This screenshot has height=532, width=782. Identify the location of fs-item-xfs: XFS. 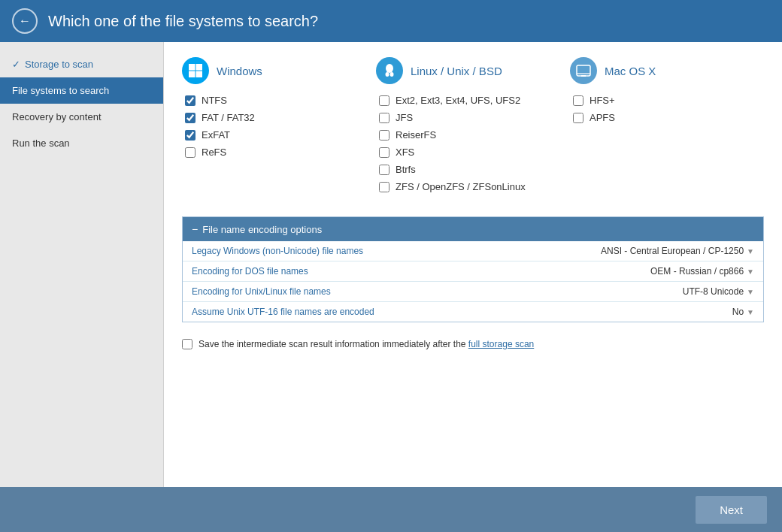
(474, 152).